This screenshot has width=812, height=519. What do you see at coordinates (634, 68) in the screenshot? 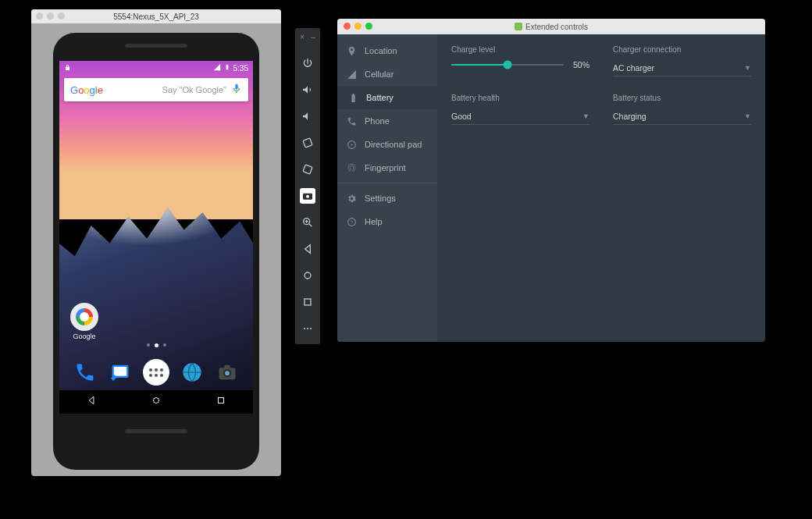
I see `select-value: AC charger` at bounding box center [634, 68].